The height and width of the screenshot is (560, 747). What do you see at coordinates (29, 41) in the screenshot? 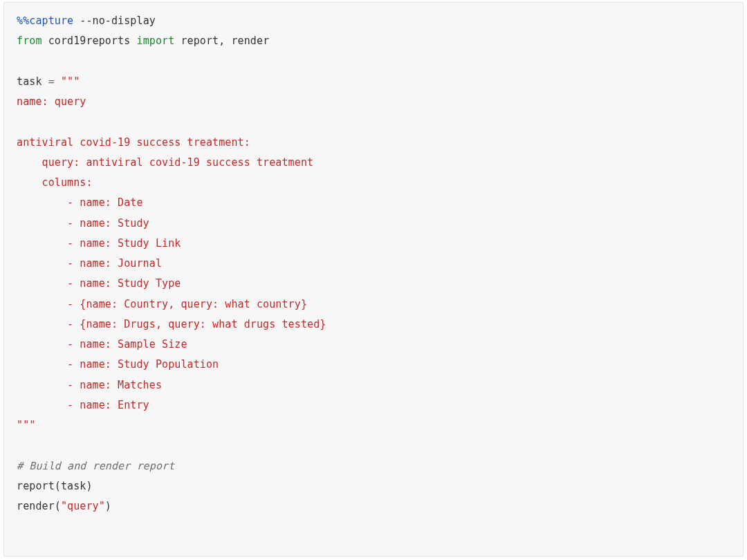
I see `keyword-from: from` at bounding box center [29, 41].